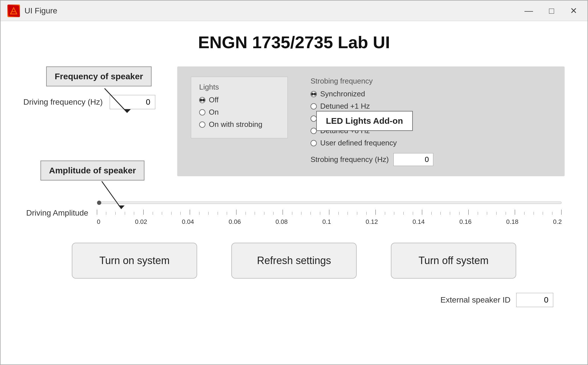 The width and height of the screenshot is (588, 365). What do you see at coordinates (365, 121) in the screenshot?
I see `led-tooltip-label: LED Lights Add-on` at bounding box center [365, 121].